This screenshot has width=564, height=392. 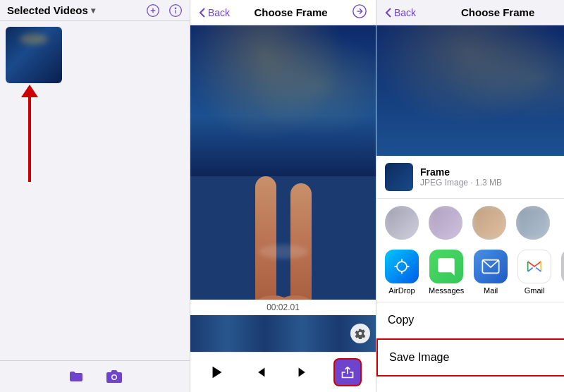 What do you see at coordinates (283, 333) in the screenshot?
I see `filmstrip` at bounding box center [283, 333].